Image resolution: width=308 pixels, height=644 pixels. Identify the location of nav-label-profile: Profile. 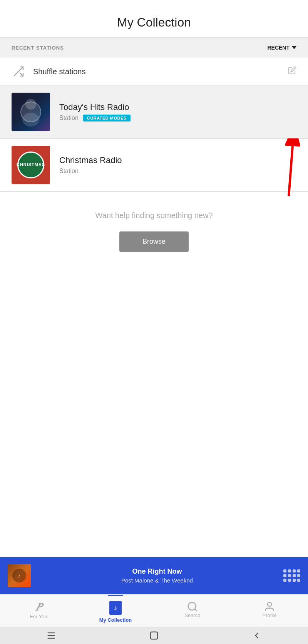
(270, 615).